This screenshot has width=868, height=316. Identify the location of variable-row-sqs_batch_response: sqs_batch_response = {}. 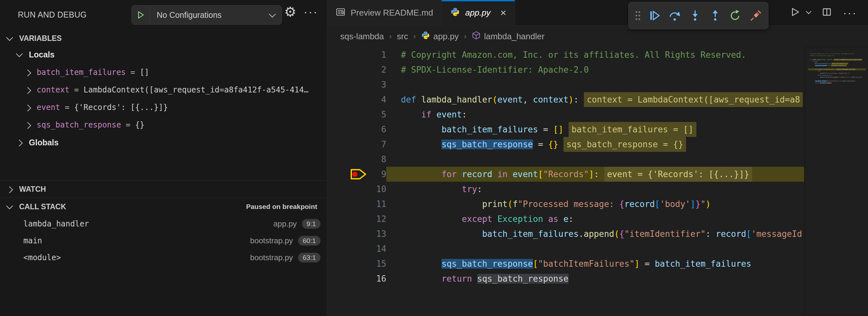
(163, 125).